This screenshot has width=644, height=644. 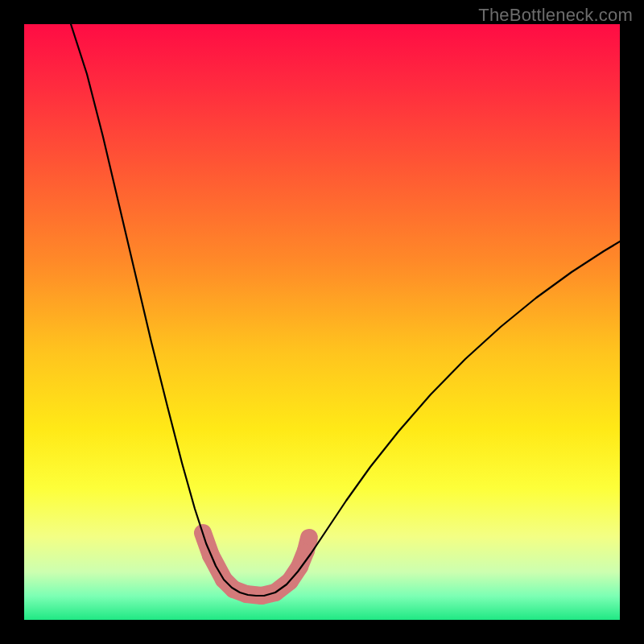 I want to click on marker-group, so click(x=256, y=564).